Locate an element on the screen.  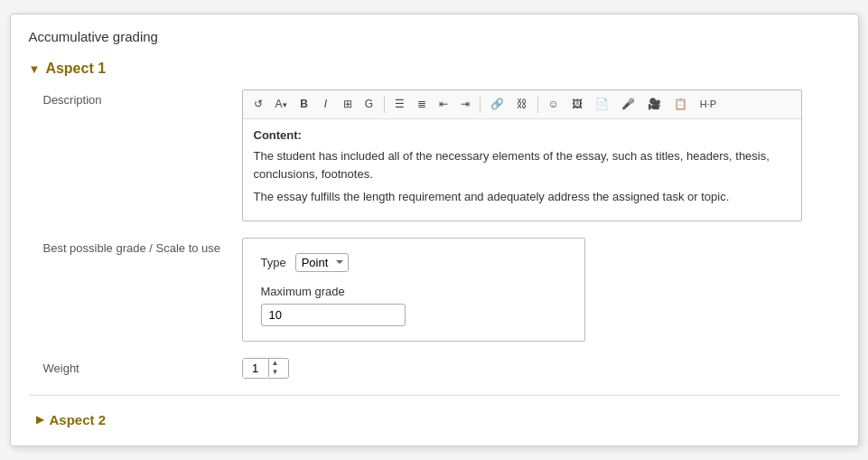
weight-row: Weight ▲ ▼ is located at coordinates (434, 369).